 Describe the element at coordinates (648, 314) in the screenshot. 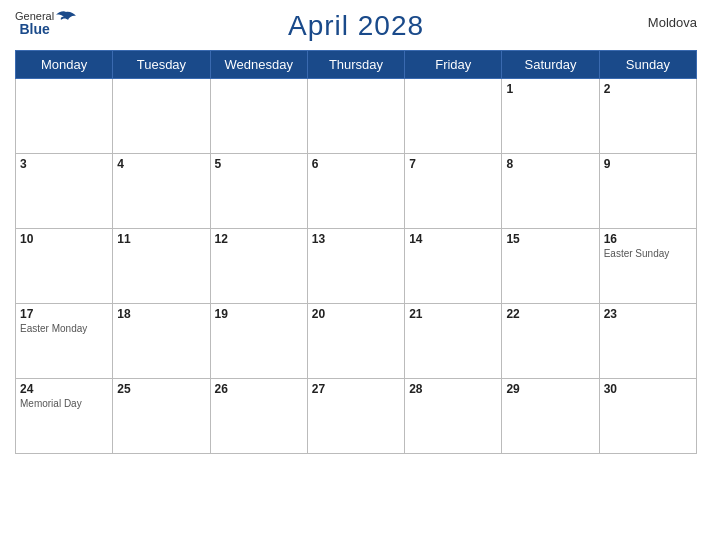

I see `day-number: 23` at that location.